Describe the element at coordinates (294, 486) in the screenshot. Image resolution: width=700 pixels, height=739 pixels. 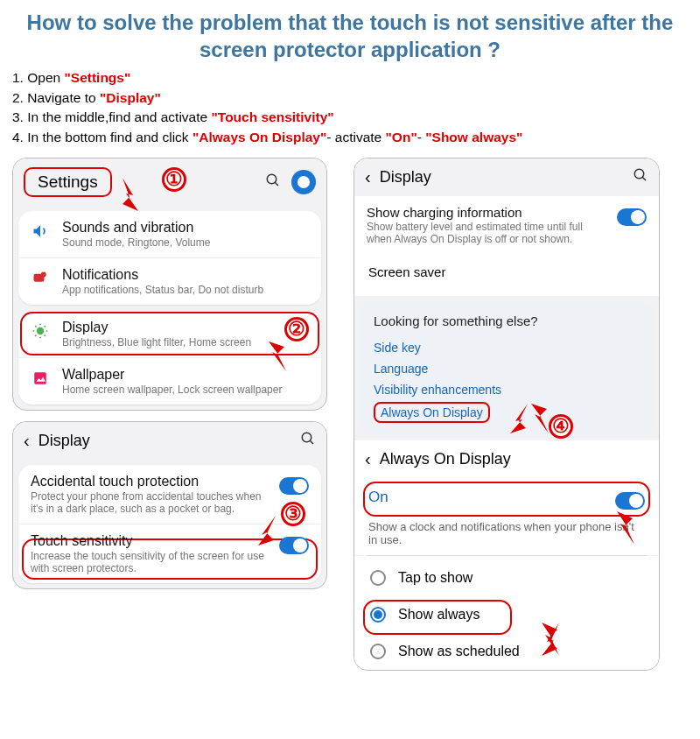
I see `accidental-touch-toggle` at that location.